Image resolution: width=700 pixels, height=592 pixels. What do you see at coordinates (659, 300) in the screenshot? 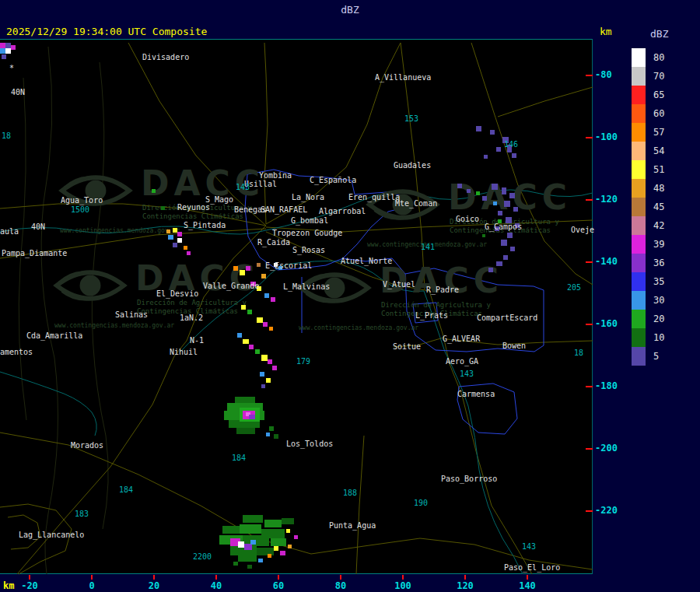
I see `legend-value: 30` at bounding box center [659, 300].